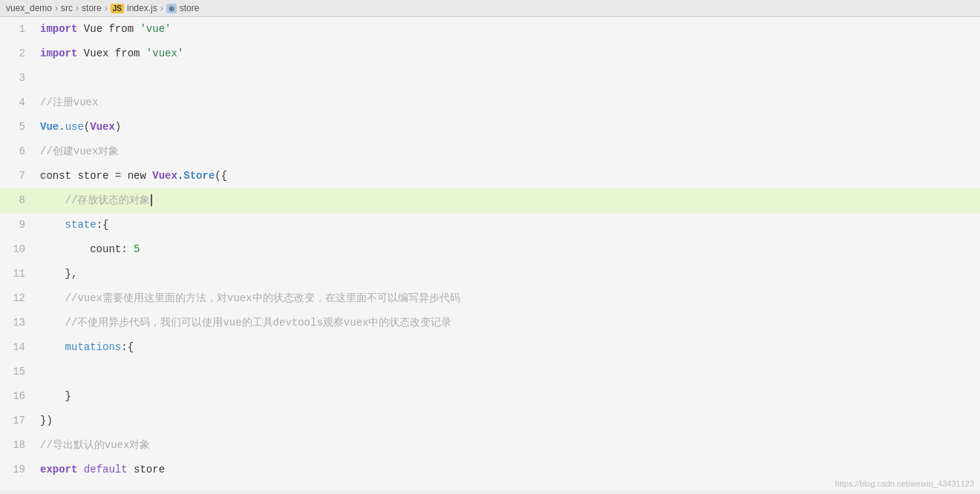 The height and width of the screenshot is (494, 980). Describe the element at coordinates (172, 9) in the screenshot. I see `breadcrumb-store-badge: ⊕` at that location.